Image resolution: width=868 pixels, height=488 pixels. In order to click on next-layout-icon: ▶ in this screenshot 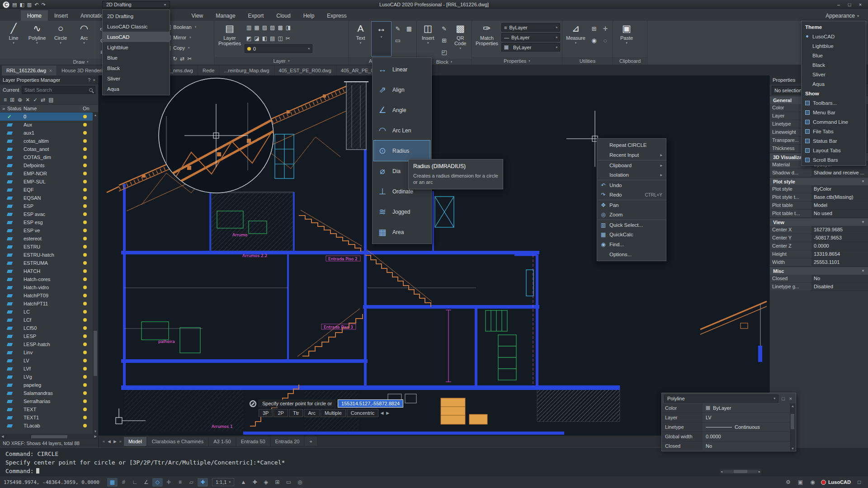, I will do `click(115, 441)`.